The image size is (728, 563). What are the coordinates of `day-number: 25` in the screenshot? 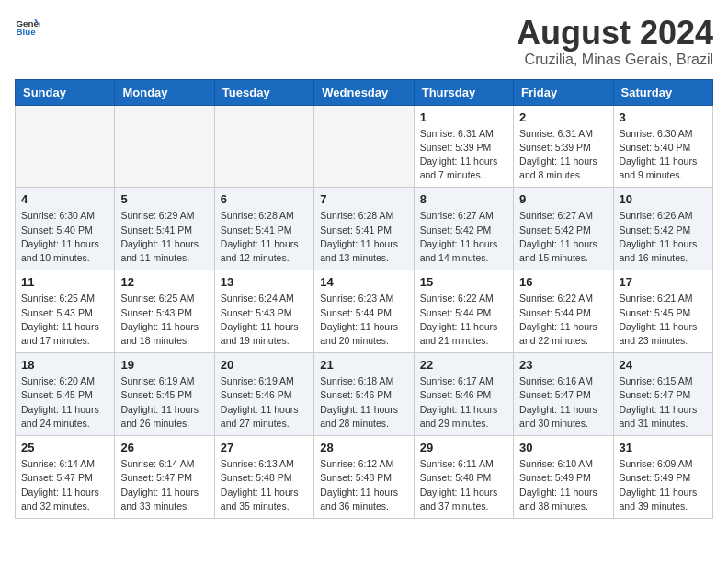 It's located at (64, 447).